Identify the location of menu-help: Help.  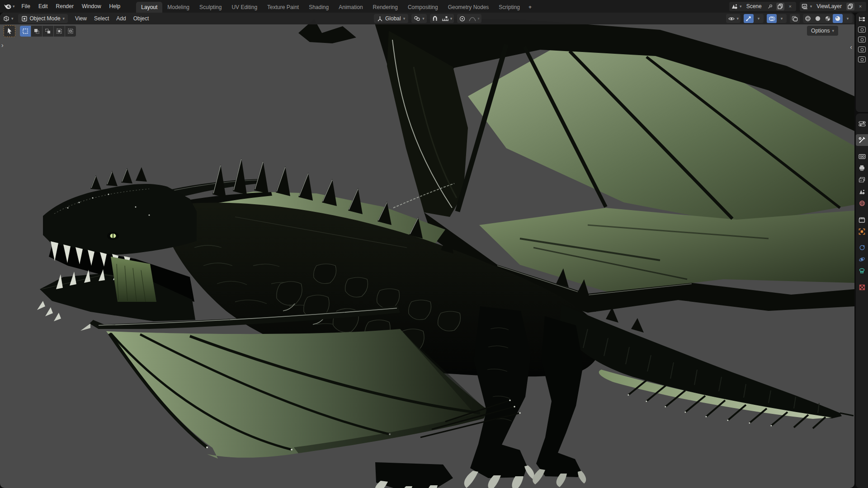
(115, 6).